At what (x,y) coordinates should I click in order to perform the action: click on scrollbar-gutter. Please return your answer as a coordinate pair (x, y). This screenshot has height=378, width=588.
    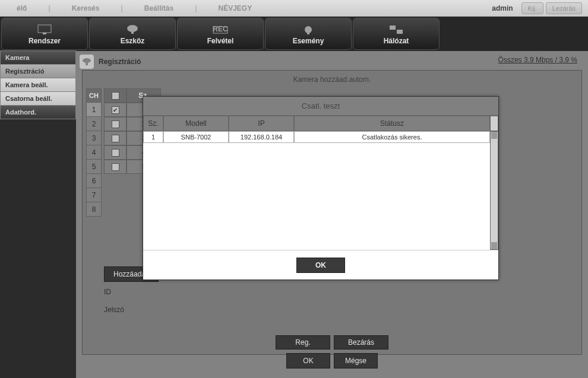
    Looking at the image, I should click on (494, 123).